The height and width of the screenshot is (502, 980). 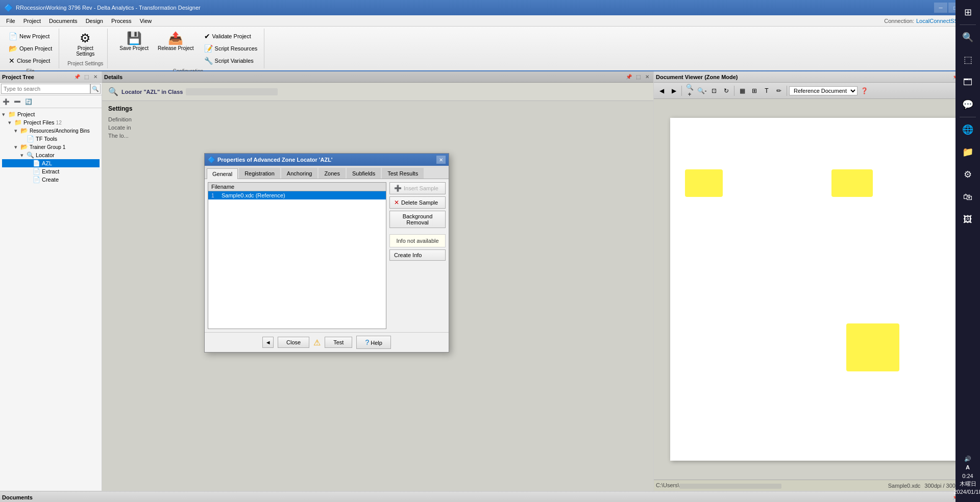 What do you see at coordinates (968, 152) in the screenshot?
I see `files-icon: 📁` at bounding box center [968, 152].